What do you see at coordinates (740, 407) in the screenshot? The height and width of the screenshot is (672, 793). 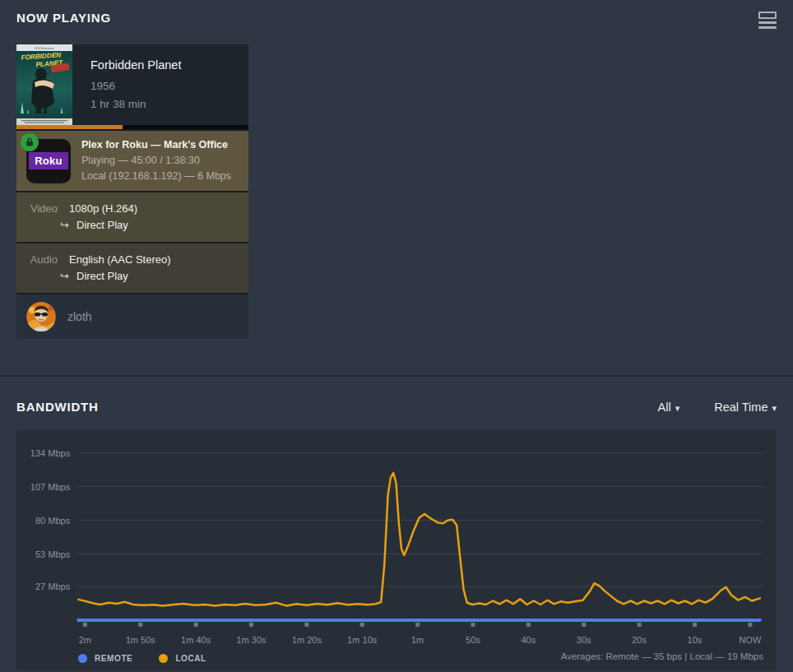 I see `filter-timeframe-label: Real Time` at bounding box center [740, 407].